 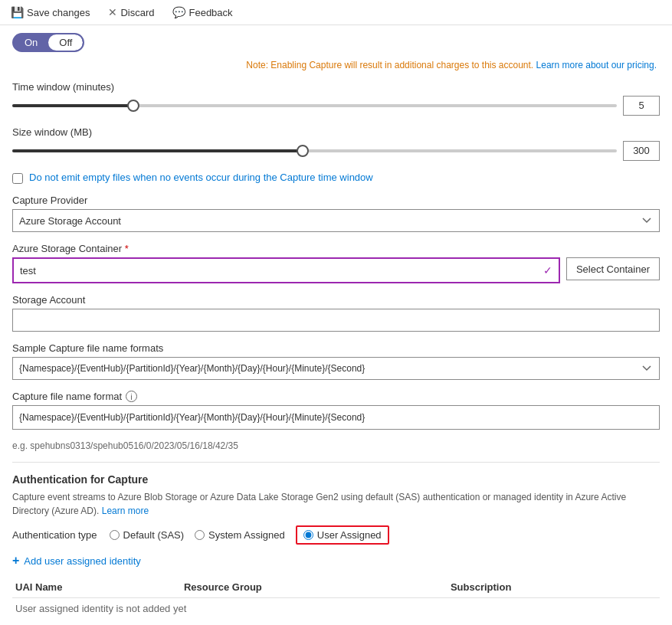 I want to click on plus-icon: +, so click(x=15, y=561).